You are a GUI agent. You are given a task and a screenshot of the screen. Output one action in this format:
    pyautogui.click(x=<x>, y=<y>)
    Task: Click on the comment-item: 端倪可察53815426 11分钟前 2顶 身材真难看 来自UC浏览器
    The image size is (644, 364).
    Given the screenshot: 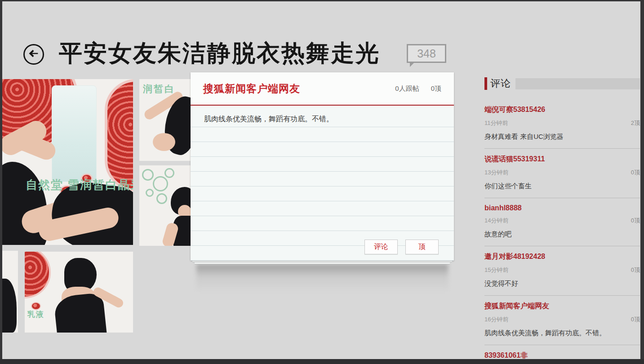 What is the action you would take?
    pyautogui.click(x=562, y=127)
    